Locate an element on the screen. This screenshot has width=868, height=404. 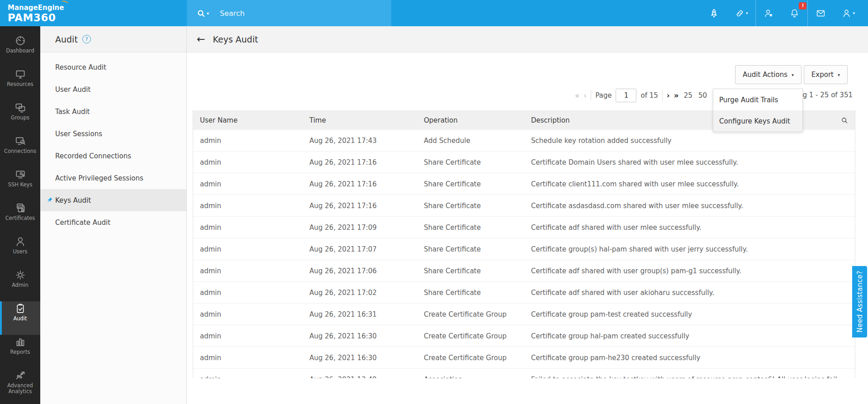
admin-sidebar-item: Admin is located at coordinates (20, 285).